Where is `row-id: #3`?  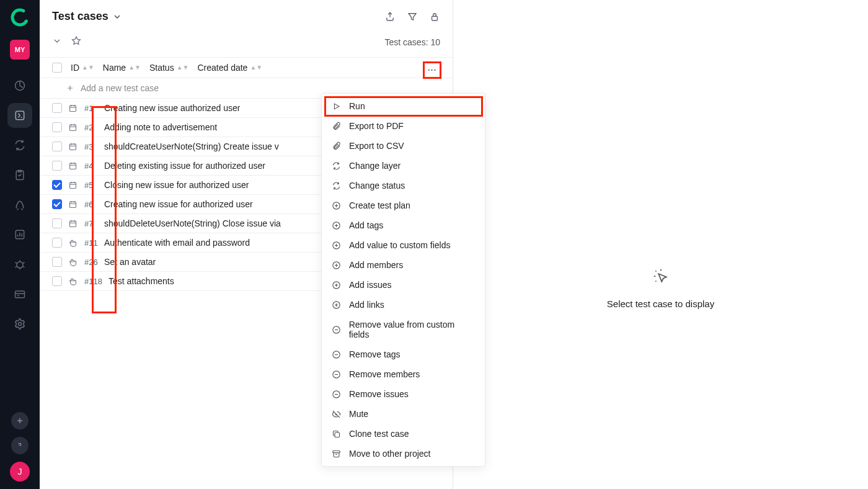 row-id: #3 is located at coordinates (91, 146).